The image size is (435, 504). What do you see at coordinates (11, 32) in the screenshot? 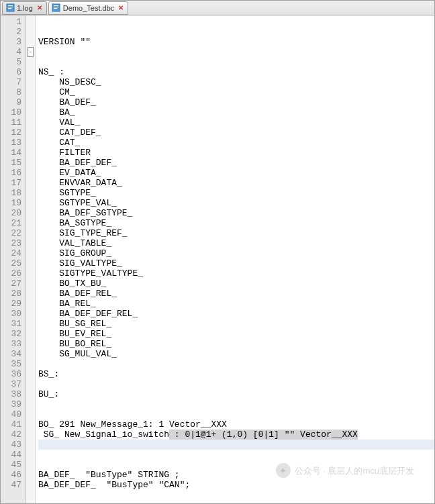
I see `line-number: 2` at bounding box center [11, 32].